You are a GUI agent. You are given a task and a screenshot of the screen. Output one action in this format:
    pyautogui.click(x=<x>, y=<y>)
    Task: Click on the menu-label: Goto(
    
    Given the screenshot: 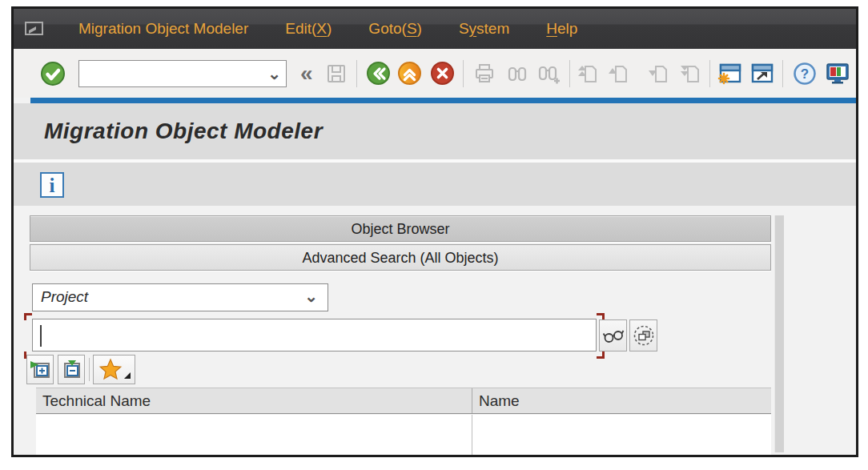 What is the action you would take?
    pyautogui.click(x=388, y=29)
    